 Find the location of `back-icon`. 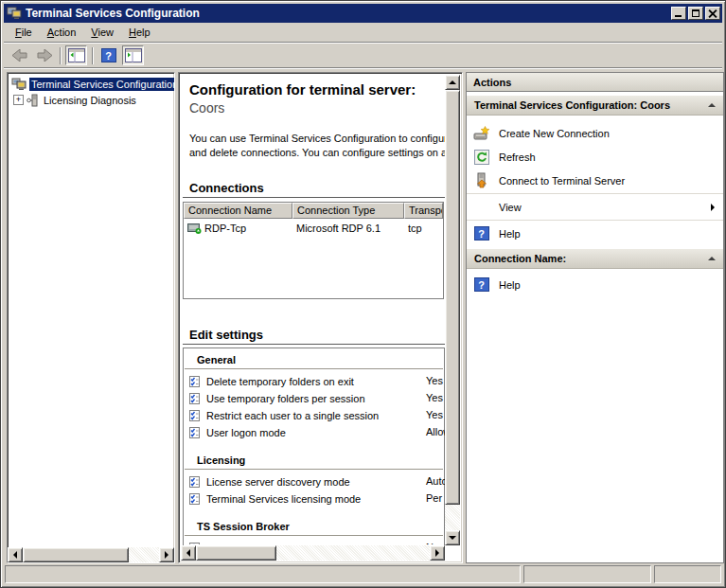

back-icon is located at coordinates (20, 55).